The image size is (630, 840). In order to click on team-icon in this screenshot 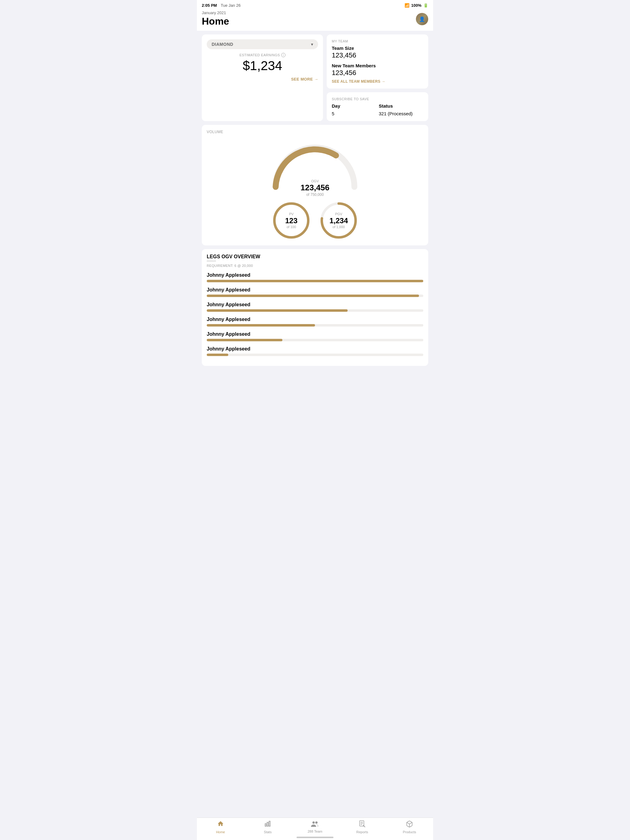, I will do `click(315, 824)`.